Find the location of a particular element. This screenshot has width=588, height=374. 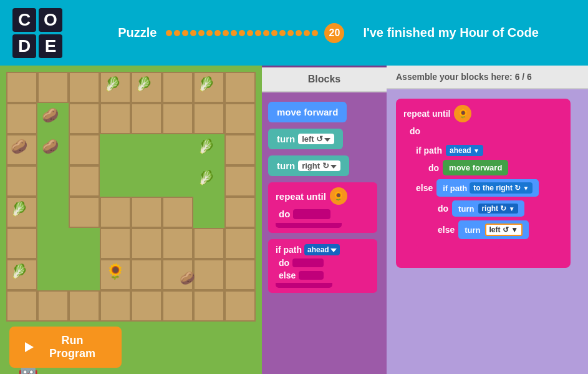

if-bottom-cap is located at coordinates (304, 285).